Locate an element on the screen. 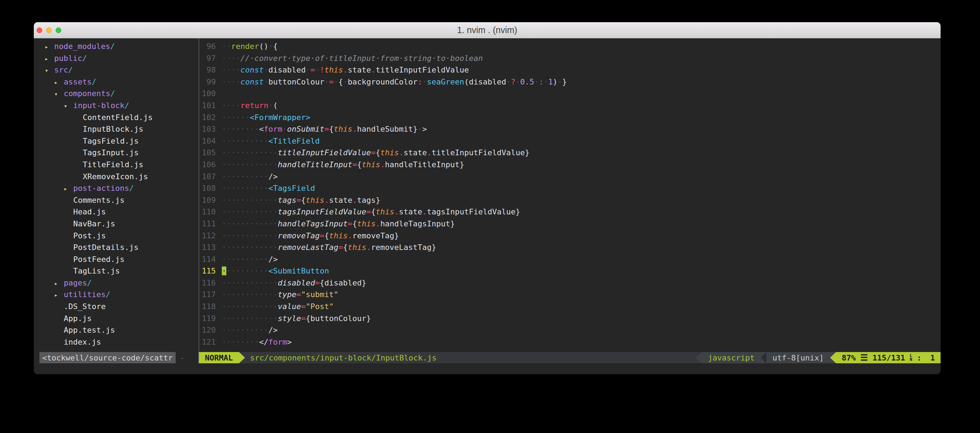  line-number: 116 is located at coordinates (208, 283).